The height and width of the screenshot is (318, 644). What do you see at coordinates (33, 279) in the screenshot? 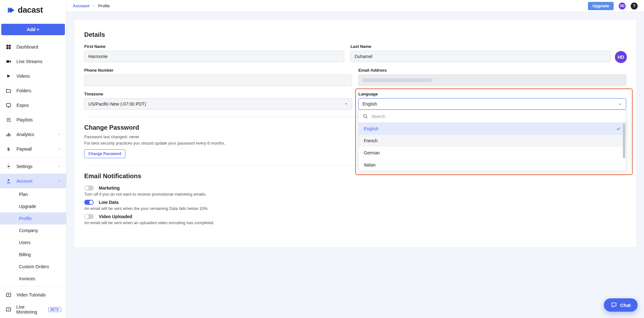
I see `sidebar-sub-invoices: Invoices` at bounding box center [33, 279].